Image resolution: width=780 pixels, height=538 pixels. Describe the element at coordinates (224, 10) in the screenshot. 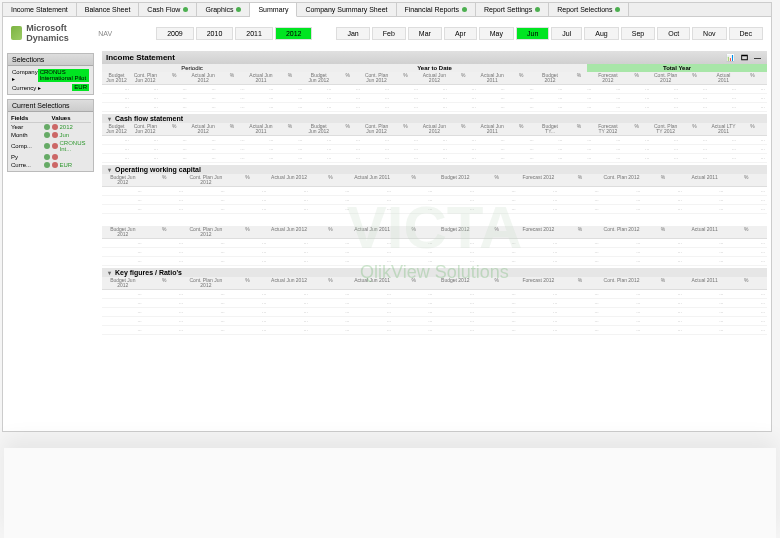

I see `tab-graphics: Graphics` at that location.